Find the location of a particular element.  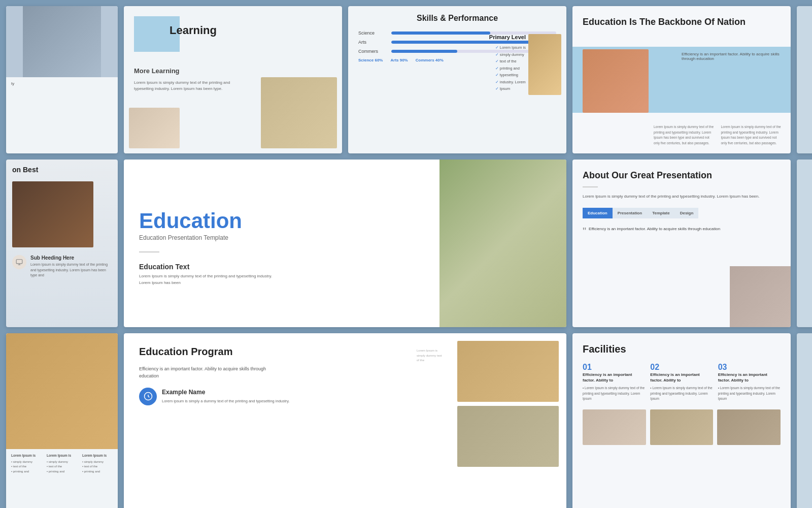

facility-num-2: 02 is located at coordinates (681, 367).